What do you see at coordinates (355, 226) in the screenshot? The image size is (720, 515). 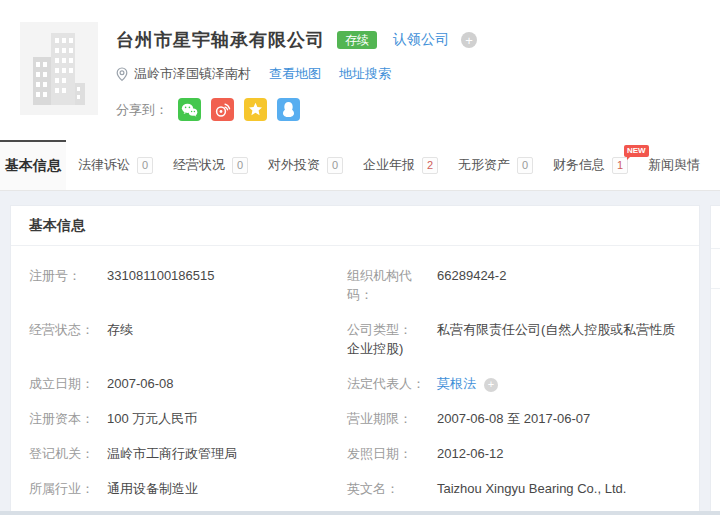 I see `section-title: 基本信息` at bounding box center [355, 226].